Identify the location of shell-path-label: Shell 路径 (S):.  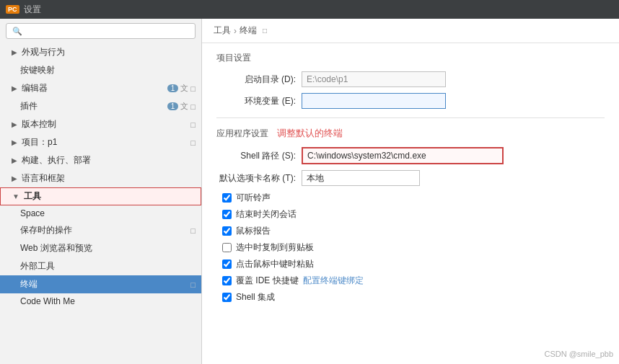
(256, 156).